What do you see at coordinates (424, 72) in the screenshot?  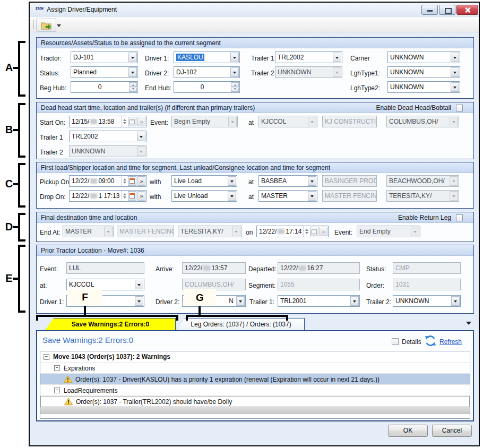 I see `lghtype1-combo: UNKNOWN` at bounding box center [424, 72].